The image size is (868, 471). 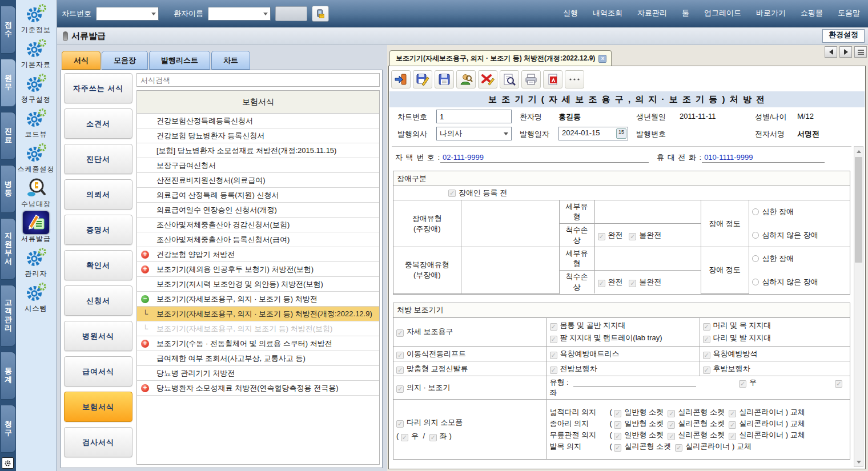 I want to click on chart-no-input, so click(x=474, y=116).